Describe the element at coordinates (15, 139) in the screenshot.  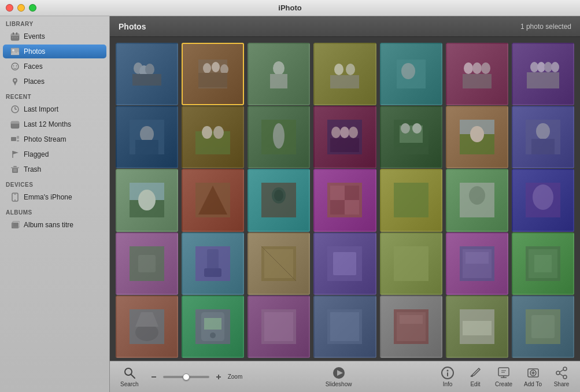
I see `stream-icon` at that location.